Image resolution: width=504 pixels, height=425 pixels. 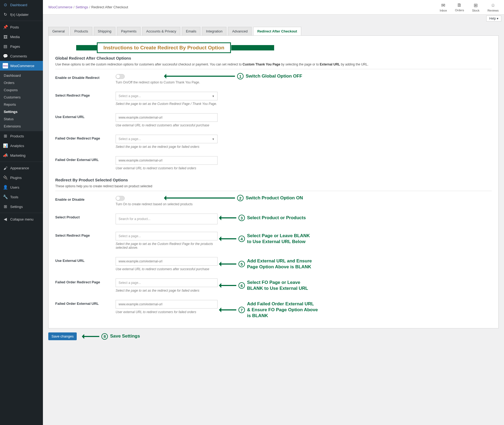 What do you see at coordinates (21, 168) in the screenshot?
I see `menu-appearance: 🖌Appearance` at bounding box center [21, 168].